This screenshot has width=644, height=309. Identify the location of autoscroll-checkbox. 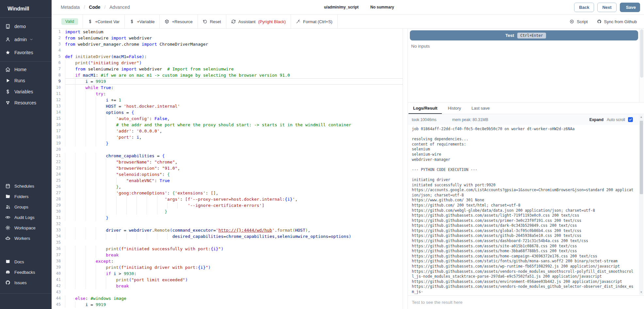
(630, 119).